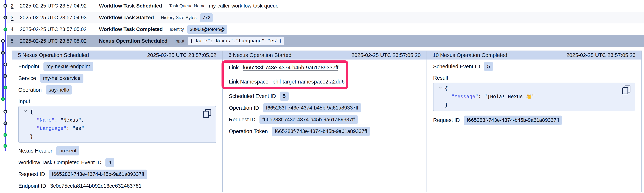  What do you see at coordinates (236, 41) in the screenshot?
I see `input-payload-badge: {"Name":"Nexus","Language":"es"}` at bounding box center [236, 41].